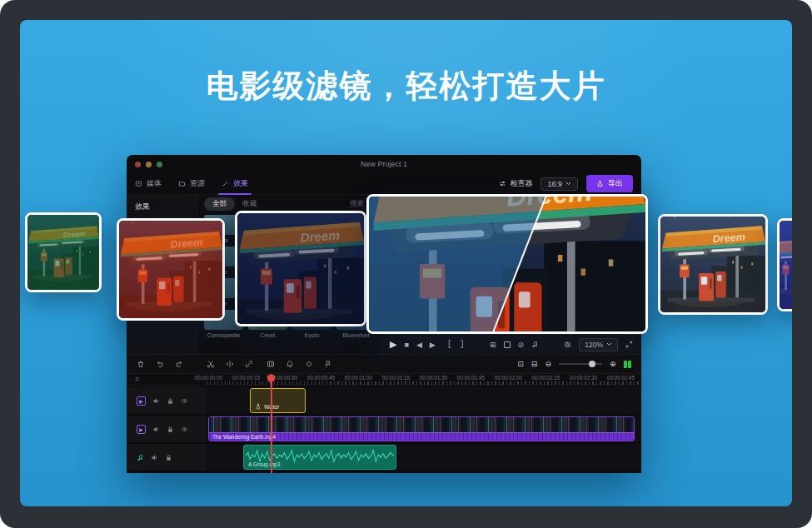 This screenshot has height=528, width=812. What do you see at coordinates (600, 183) in the screenshot?
I see `share-icon` at bounding box center [600, 183].